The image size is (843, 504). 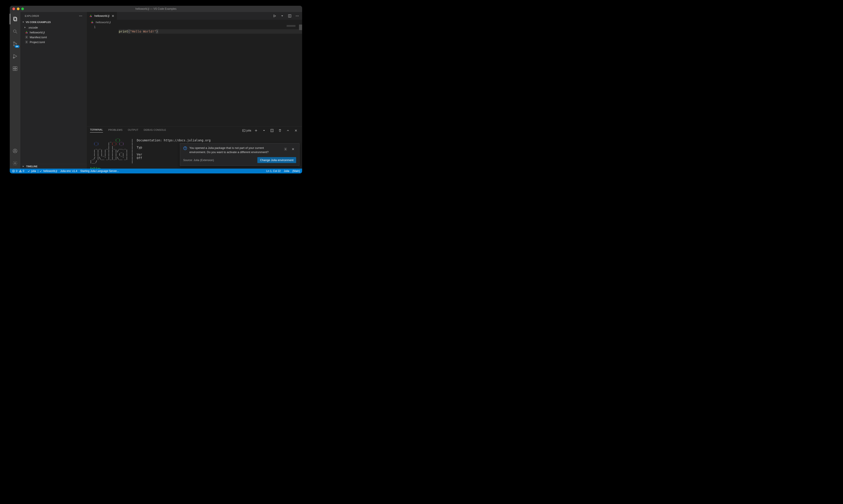 I want to click on tab-label: helloworld.jl, so click(x=102, y=16).